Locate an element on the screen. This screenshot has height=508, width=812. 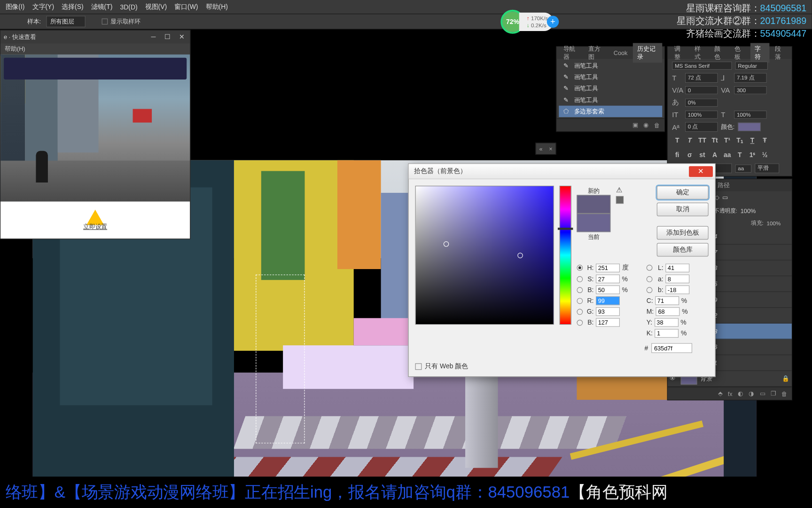
menu-image: 图像(I) is located at coordinates (15, 7).